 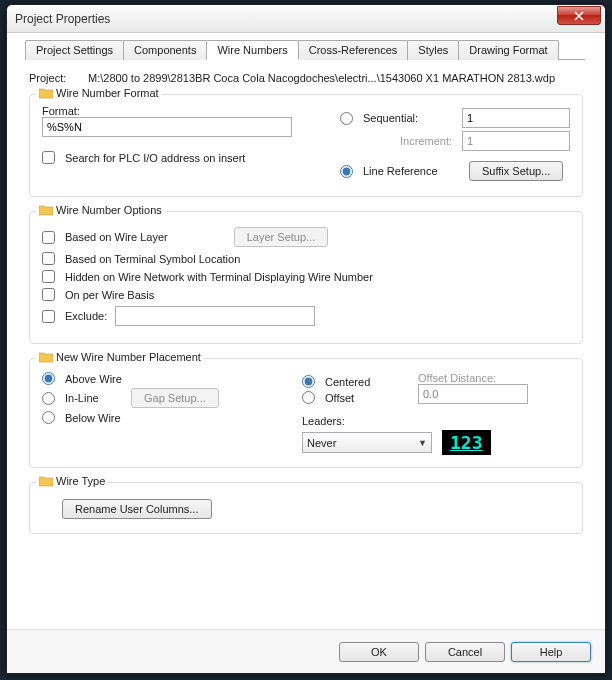 What do you see at coordinates (48, 238) in the screenshot?
I see `based-layer-checkbox` at bounding box center [48, 238].